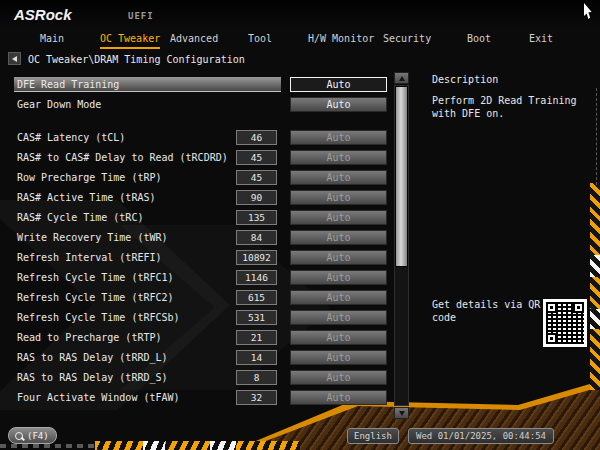  I want to click on menu-tab: Exit, so click(541, 40).